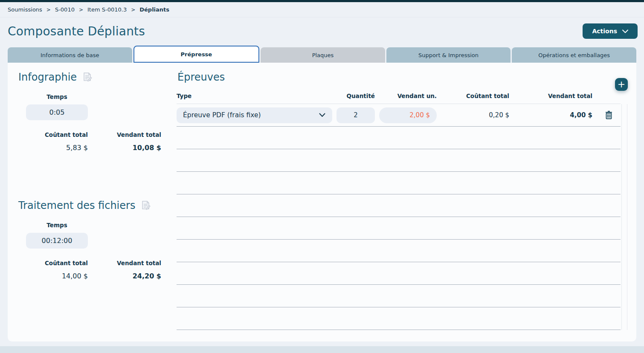 The height and width of the screenshot is (353, 644). Describe the element at coordinates (356, 115) in the screenshot. I see `quantite-input` at that location.